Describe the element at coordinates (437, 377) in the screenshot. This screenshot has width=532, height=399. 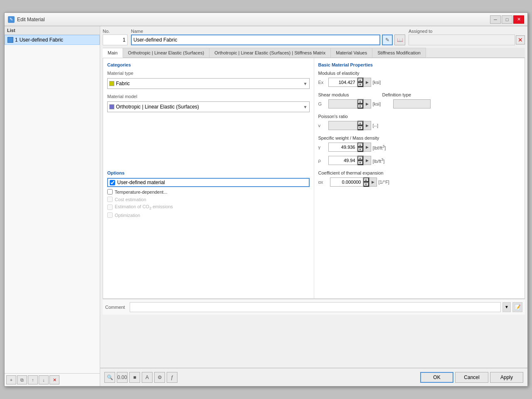
I see `ok-button: OK` at that location.